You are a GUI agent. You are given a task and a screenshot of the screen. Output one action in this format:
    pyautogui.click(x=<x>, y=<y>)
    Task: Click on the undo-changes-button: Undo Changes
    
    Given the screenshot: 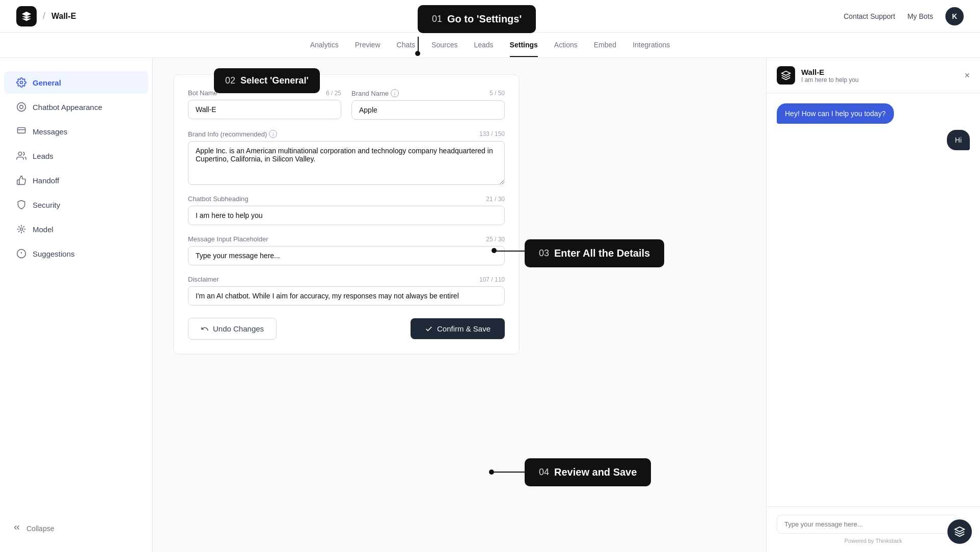 What is the action you would take?
    pyautogui.click(x=232, y=329)
    